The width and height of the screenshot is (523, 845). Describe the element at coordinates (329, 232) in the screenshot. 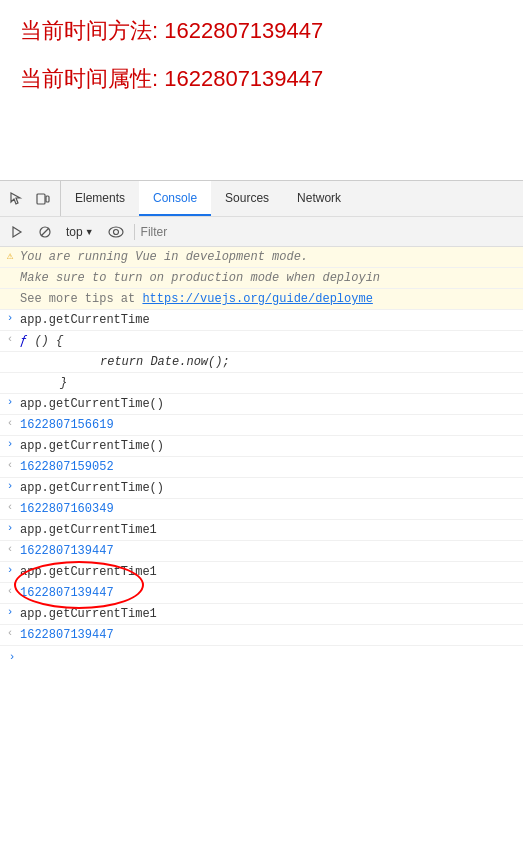

I see `filter-input` at that location.